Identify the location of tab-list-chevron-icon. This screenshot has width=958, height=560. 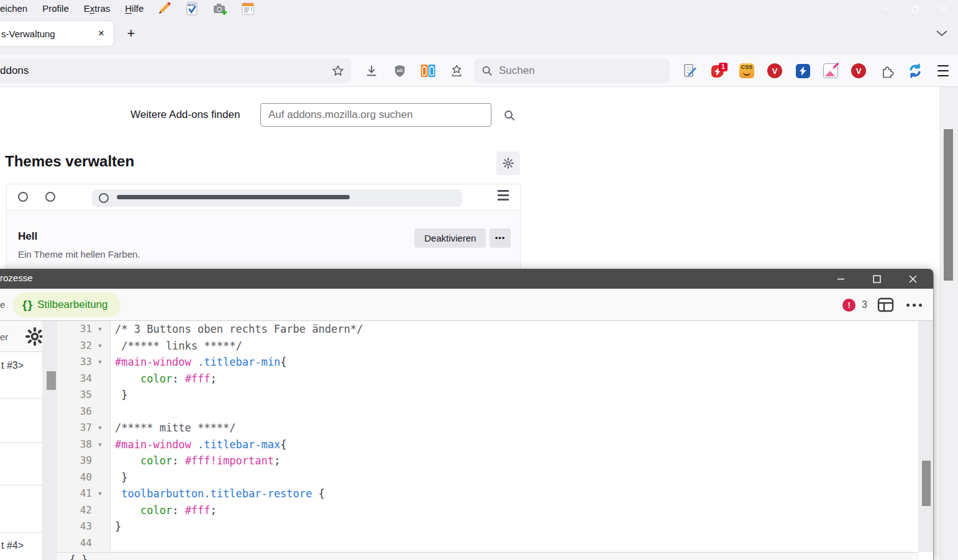
(942, 34).